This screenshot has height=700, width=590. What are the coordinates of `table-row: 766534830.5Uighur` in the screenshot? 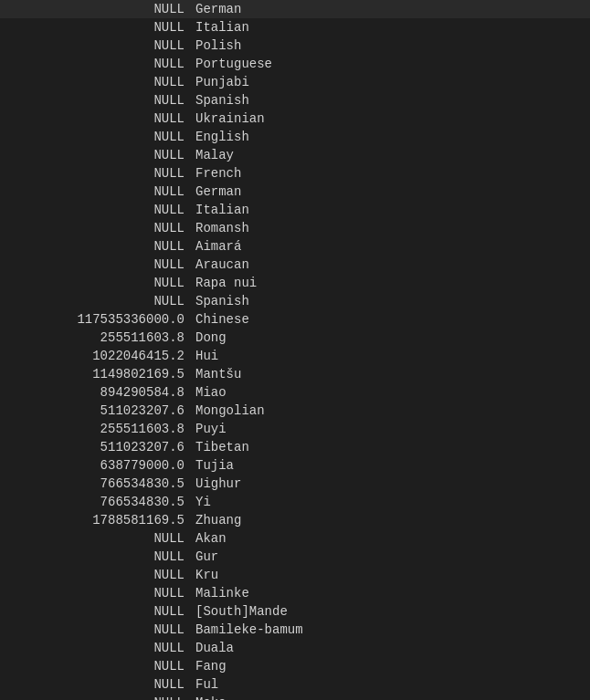 It's located at (295, 484).